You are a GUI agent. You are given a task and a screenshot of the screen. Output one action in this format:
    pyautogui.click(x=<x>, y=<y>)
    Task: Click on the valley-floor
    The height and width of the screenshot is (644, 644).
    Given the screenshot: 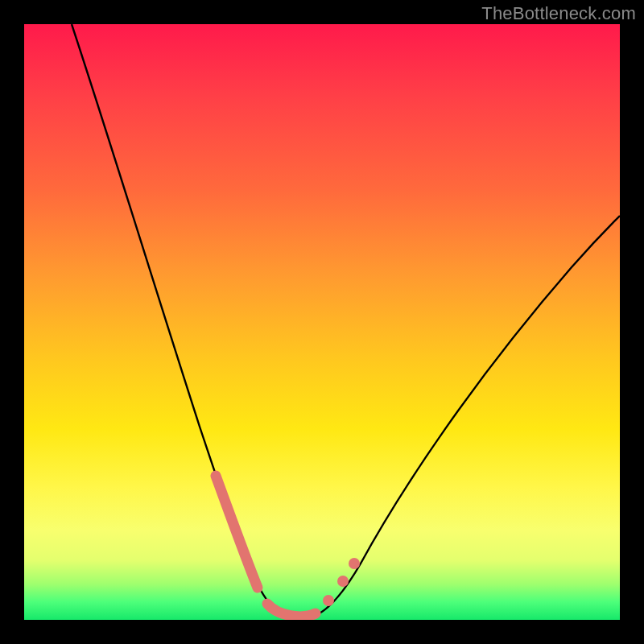 What is the action you would take?
    pyautogui.click(x=291, y=610)
    